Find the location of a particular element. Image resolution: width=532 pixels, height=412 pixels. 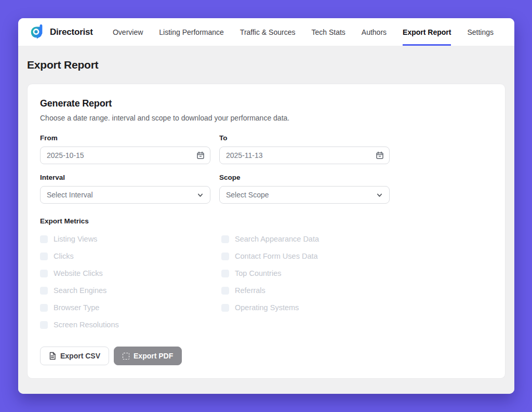

scope-field-group: Scope Select Scope is located at coordinates (304, 189).